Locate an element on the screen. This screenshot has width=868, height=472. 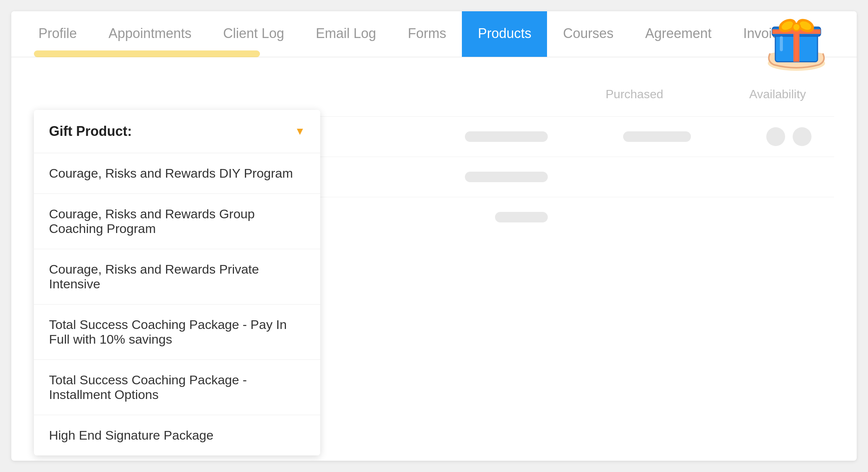
dropdown-item-1: Courage, Risks and Rewards Group Coachin… is located at coordinates (177, 221).